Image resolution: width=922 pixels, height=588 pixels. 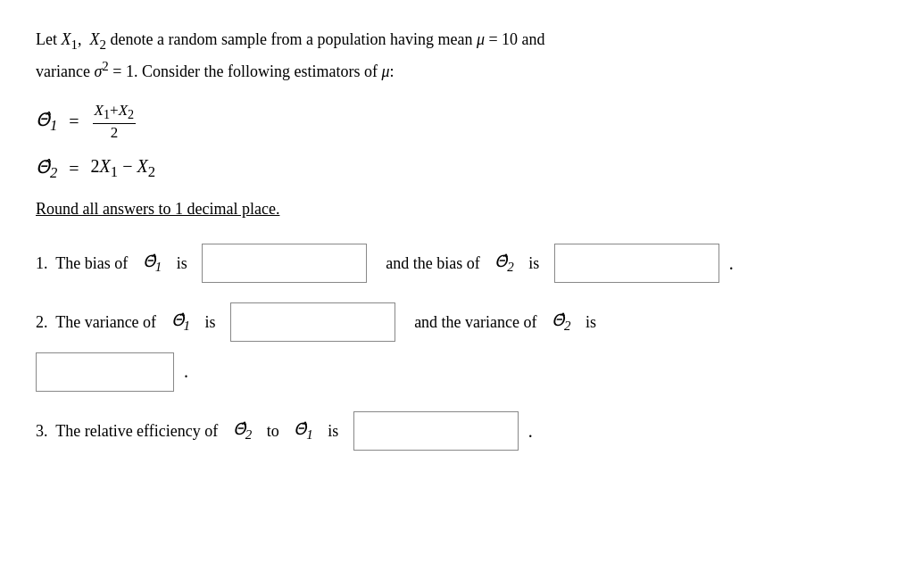 What do you see at coordinates (211, 322) in the screenshot?
I see `q2-text2: is` at bounding box center [211, 322].